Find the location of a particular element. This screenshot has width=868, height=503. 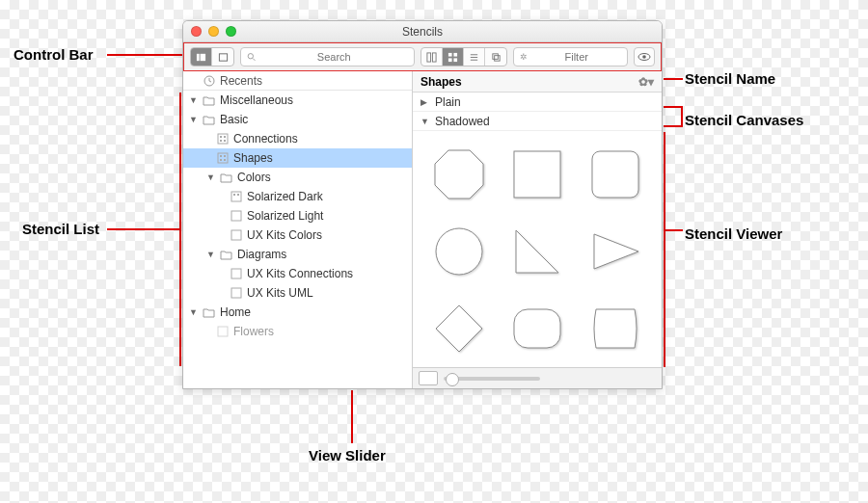

canvas-label: Shadowed is located at coordinates (463, 121).